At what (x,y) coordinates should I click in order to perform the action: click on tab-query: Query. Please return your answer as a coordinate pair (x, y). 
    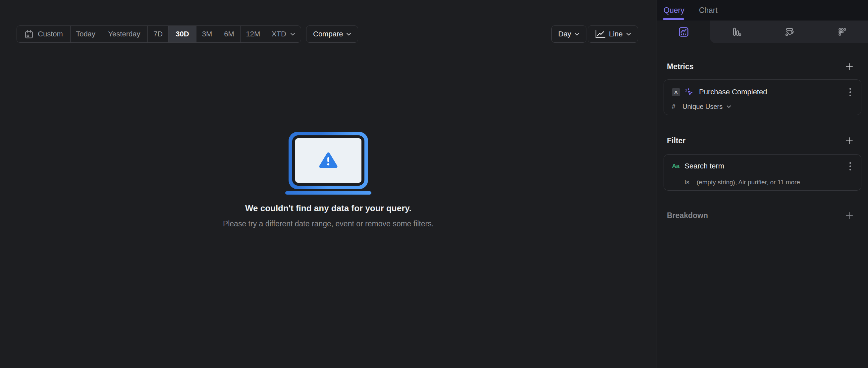
    Looking at the image, I should click on (674, 10).